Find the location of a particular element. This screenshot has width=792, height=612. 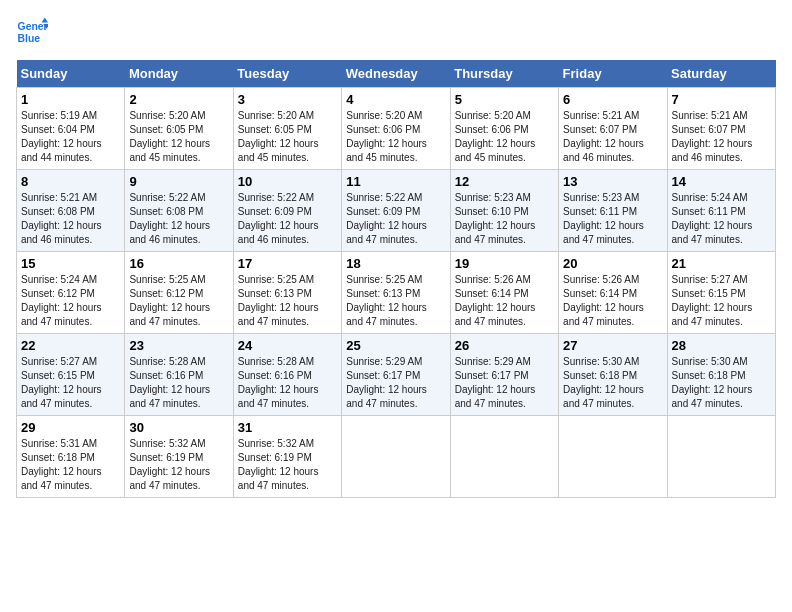

sunset-value: 6:13 PM is located at coordinates (402, 294).